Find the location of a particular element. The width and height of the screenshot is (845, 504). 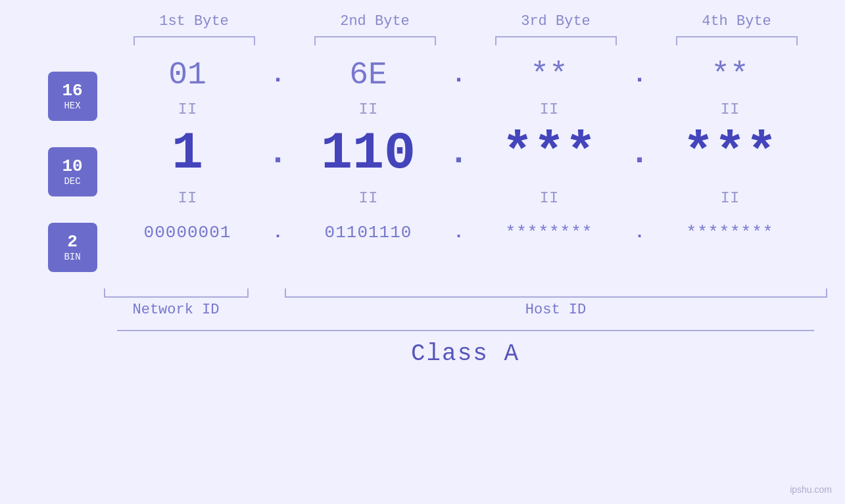

bottom-section: Network ID Host ID is located at coordinates (466, 304).